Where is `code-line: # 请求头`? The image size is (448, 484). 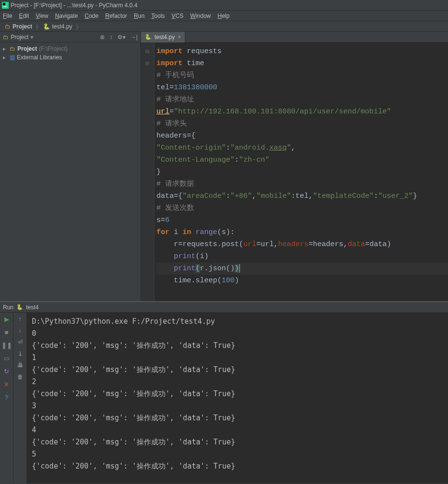
code-line: # 请求头 is located at coordinates (302, 124).